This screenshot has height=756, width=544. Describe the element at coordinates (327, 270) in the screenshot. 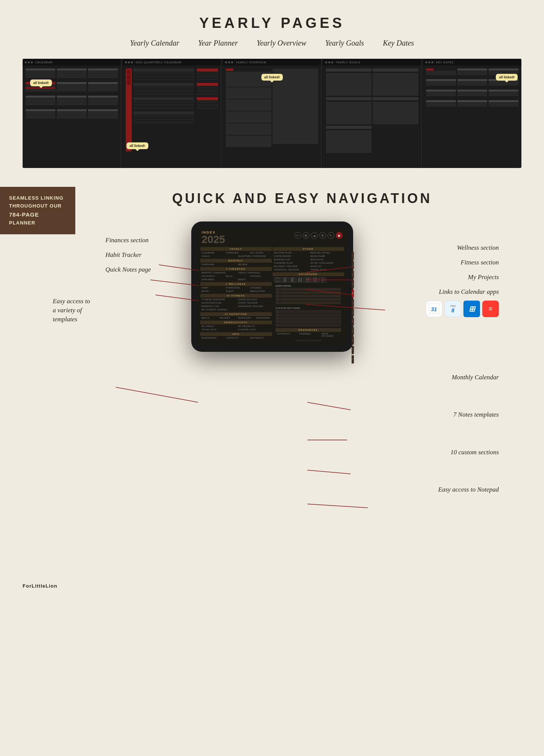

I see `item-travel-plan: TRAVEL PLAN` at that location.